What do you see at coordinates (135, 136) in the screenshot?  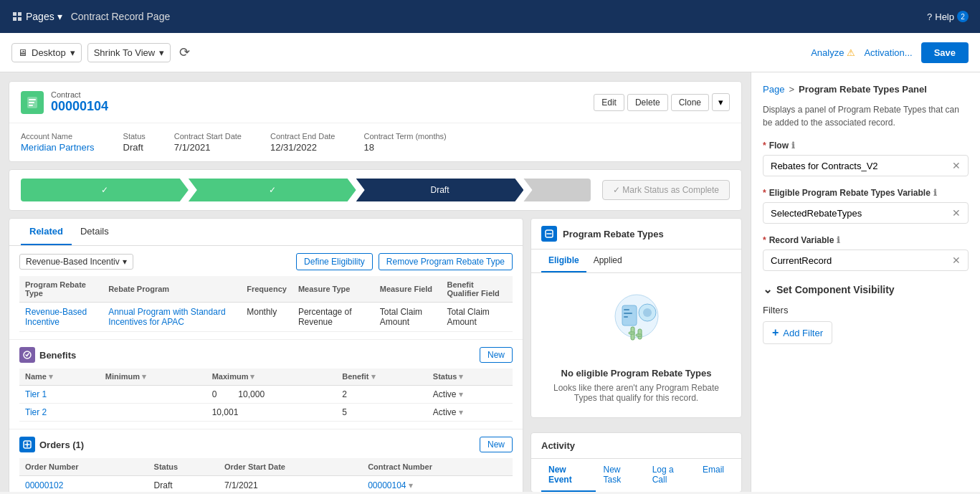 I see `status-label: Status` at bounding box center [135, 136].